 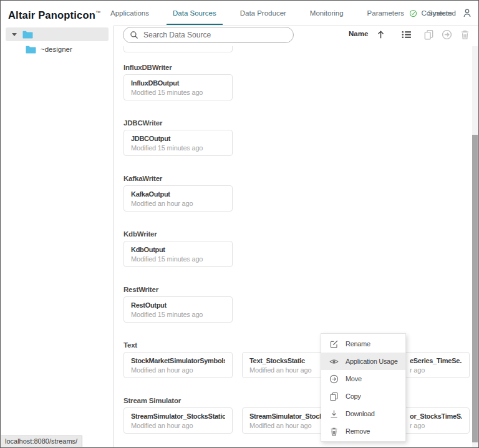 What do you see at coordinates (433, 13) in the screenshot?
I see `connection-status: Connected` at bounding box center [433, 13].